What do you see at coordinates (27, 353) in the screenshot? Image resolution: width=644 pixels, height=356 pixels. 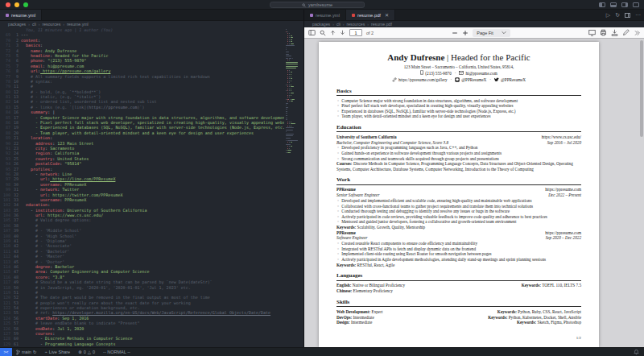 I see `git-branch-item: main ↻` at bounding box center [27, 353].